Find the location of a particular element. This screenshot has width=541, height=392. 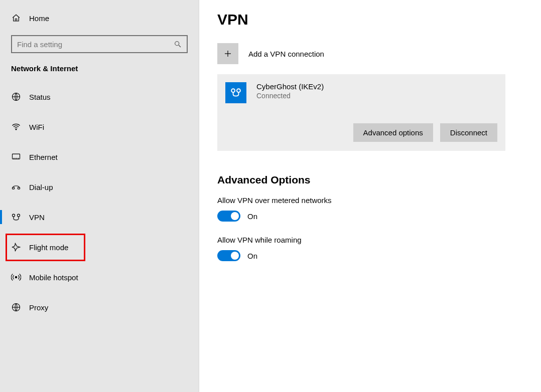

sidebar-item-label: VPN is located at coordinates (37, 218).